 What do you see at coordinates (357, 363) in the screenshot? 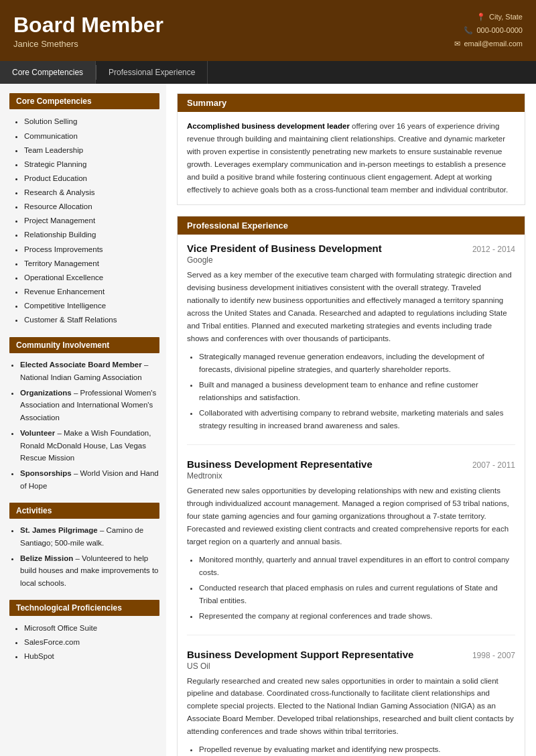
I see `list-item: Strategically managed revenue generation…` at bounding box center [357, 363].